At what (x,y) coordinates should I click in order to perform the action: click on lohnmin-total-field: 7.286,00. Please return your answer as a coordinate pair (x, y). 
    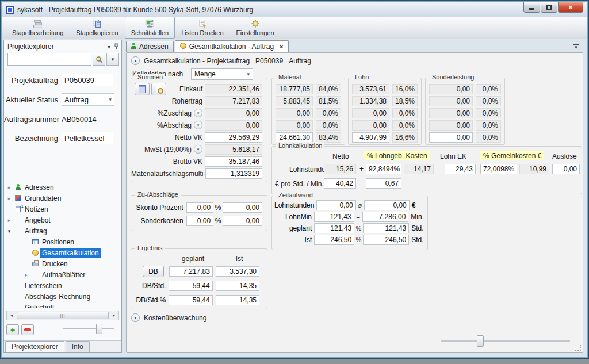
    Looking at the image, I should click on (385, 217).